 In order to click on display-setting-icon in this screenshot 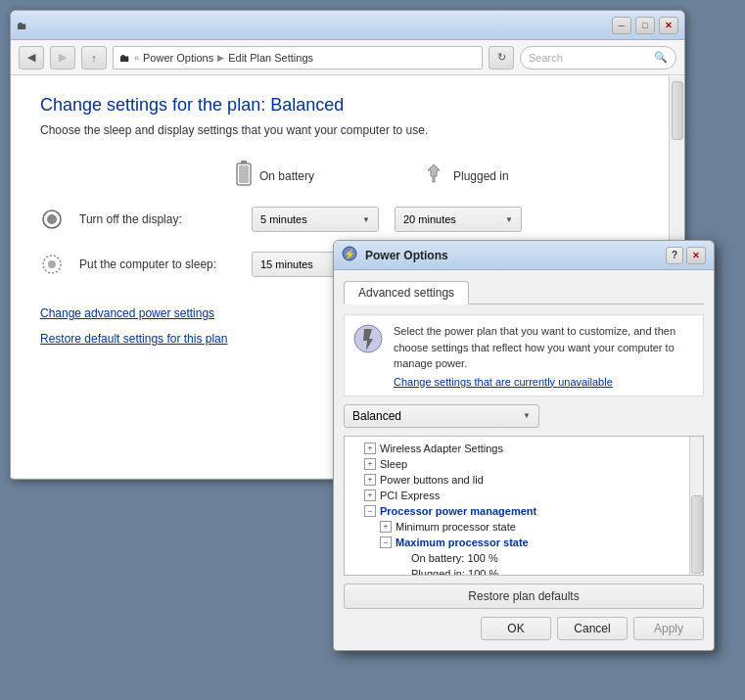, I will do `click(52, 219)`.